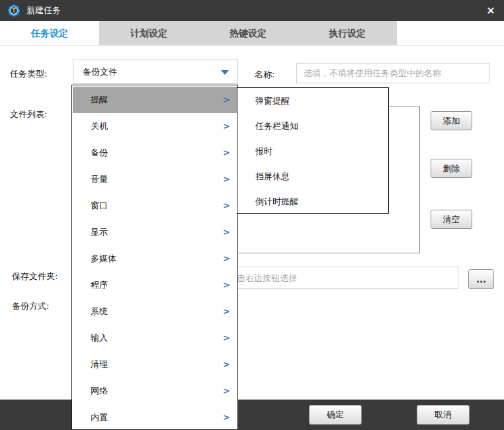  Describe the element at coordinates (28, 74) in the screenshot. I see `task-type-label: 任务类型:` at that location.